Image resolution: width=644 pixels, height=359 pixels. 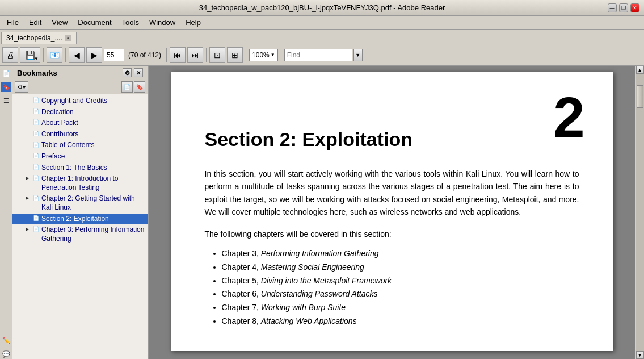 I want to click on zoom-level: 100%, so click(x=261, y=55).